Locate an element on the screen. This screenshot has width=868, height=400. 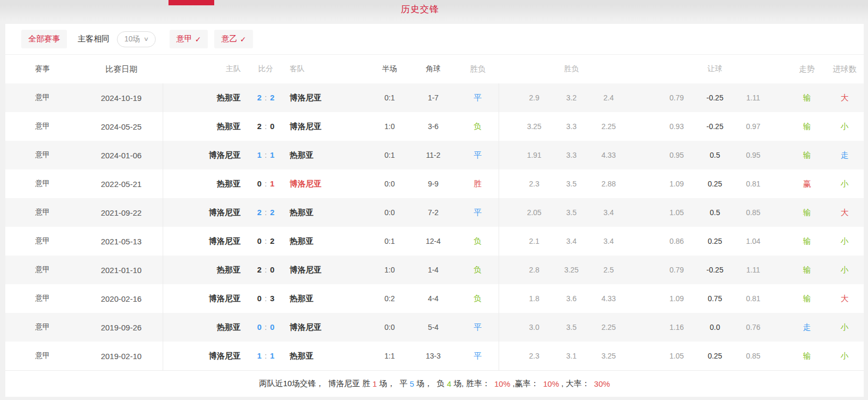
summary-segment: , 大率： is located at coordinates (577, 384).